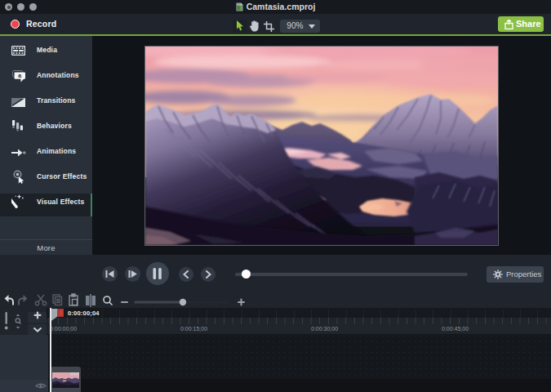 The height and width of the screenshot is (392, 551). Describe the element at coordinates (20, 75) in the screenshot. I see `svg-text: a` at that location.